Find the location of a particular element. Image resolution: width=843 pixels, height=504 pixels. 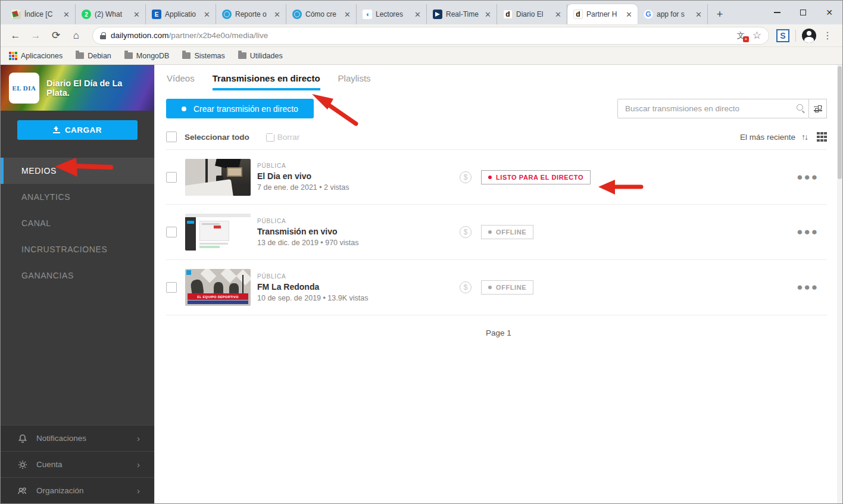

browser-tab-como-crear: Cómo cre ✕ is located at coordinates (321, 14).